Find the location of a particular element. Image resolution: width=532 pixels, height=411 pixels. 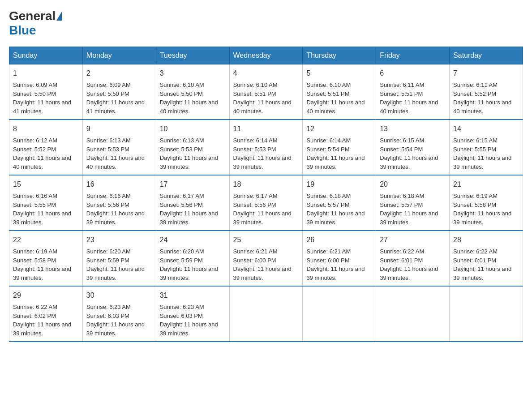

day-number: 22 is located at coordinates (46, 240).